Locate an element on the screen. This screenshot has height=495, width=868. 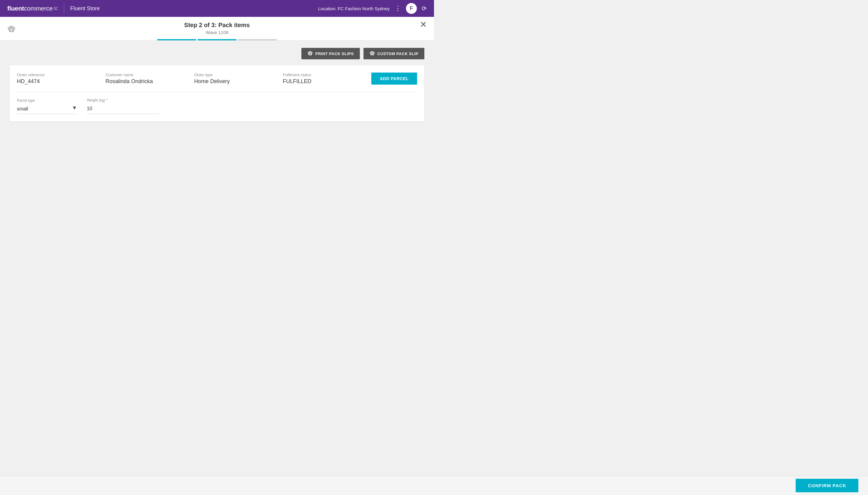
brand-name: fluentcommerce is located at coordinates (30, 8).